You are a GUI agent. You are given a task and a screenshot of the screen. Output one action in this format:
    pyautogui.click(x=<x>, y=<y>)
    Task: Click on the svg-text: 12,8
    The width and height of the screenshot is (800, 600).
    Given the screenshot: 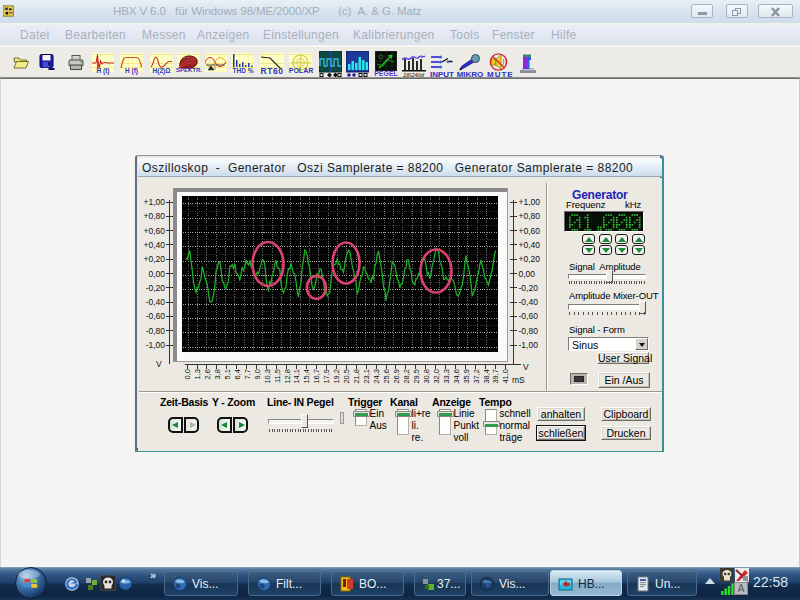 What is the action you would take?
    pyautogui.click(x=288, y=376)
    